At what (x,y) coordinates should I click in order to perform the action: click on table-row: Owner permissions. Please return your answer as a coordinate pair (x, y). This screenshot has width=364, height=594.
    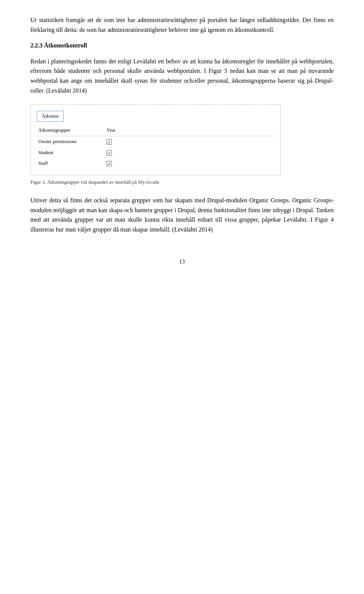
    Looking at the image, I should click on (155, 141).